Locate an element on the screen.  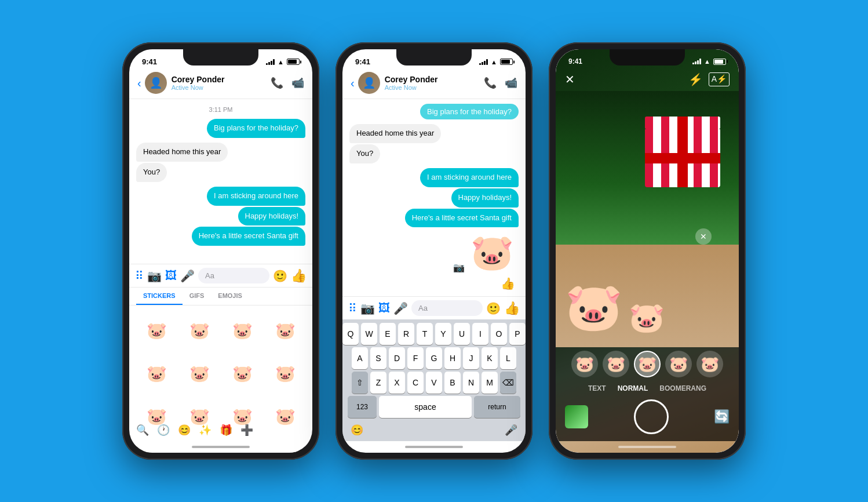
sticker-6: 🐷 is located at coordinates (199, 373).